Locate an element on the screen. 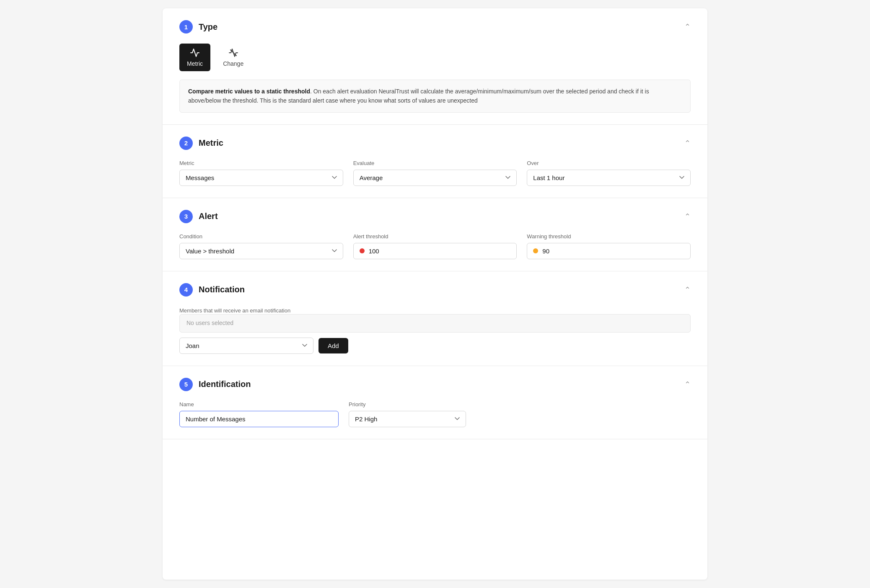 This screenshot has height=588, width=870. metric-section-chevron: ⌃ is located at coordinates (687, 143).